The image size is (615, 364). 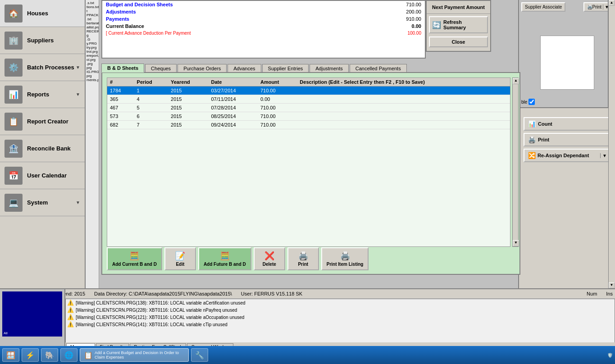 I want to click on file-item: RECEIF, so click(x=92, y=32).